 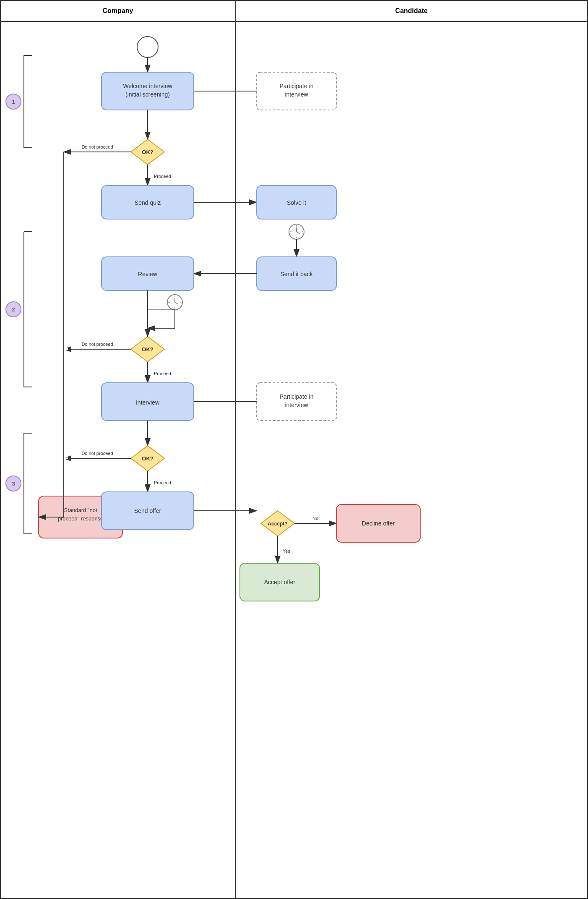 What do you see at coordinates (297, 402) in the screenshot?
I see `participate-interview-2-box` at bounding box center [297, 402].